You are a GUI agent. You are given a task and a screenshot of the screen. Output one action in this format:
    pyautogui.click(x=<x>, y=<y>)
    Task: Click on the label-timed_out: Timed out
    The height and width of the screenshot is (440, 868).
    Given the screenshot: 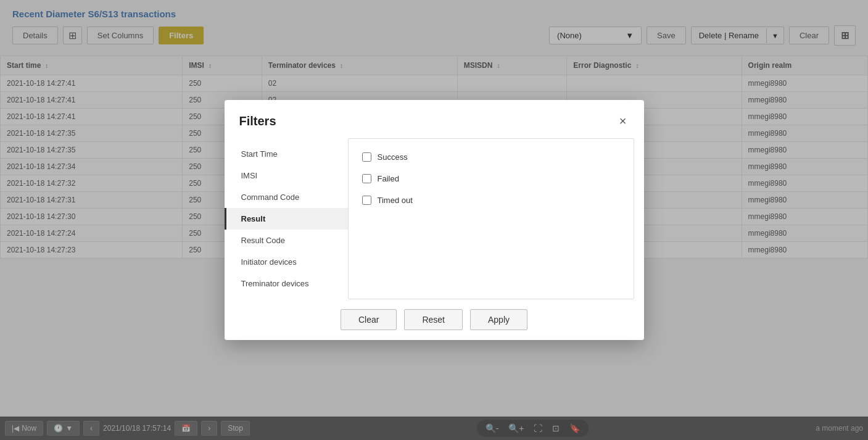 What is the action you would take?
    pyautogui.click(x=395, y=200)
    